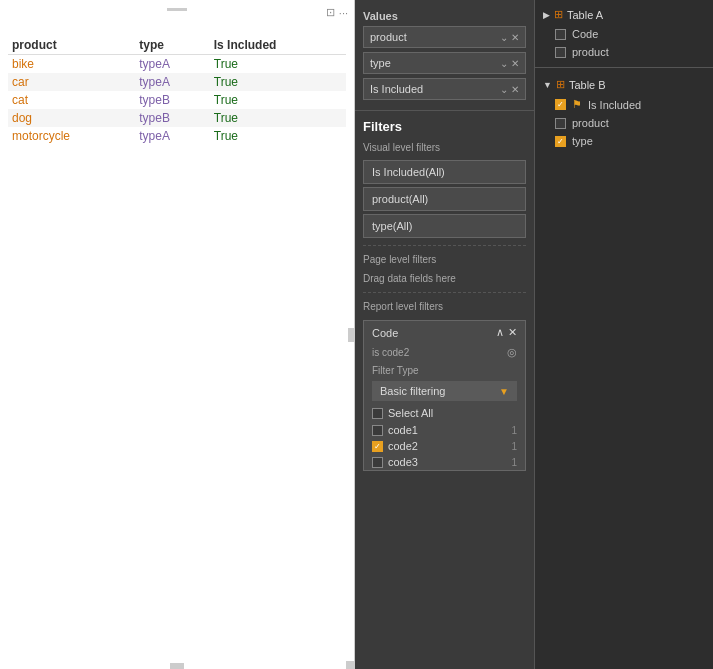  I want to click on visual-filter-item: product(All), so click(444, 199).